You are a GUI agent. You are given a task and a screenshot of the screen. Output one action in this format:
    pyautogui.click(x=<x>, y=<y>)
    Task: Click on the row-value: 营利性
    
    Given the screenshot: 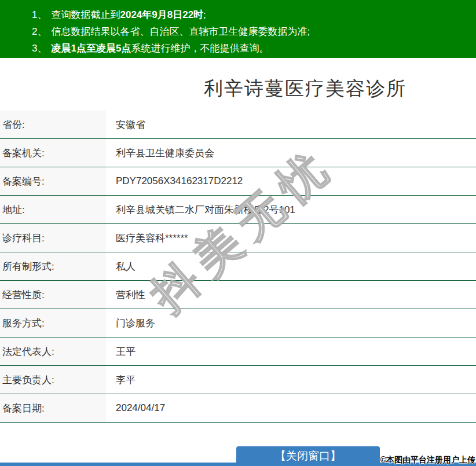 What is the action you would take?
    pyautogui.click(x=291, y=295)
    